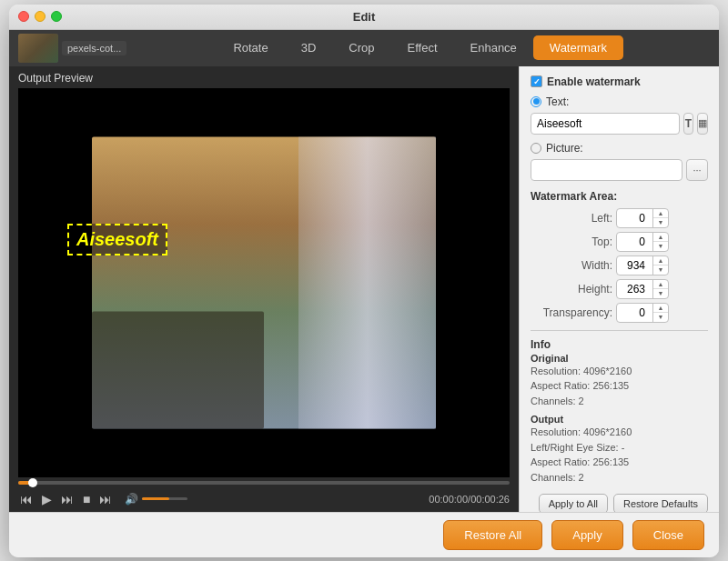 The width and height of the screenshot is (728, 561). Describe the element at coordinates (571, 289) in the screenshot. I see `height-label: Height:` at that location.